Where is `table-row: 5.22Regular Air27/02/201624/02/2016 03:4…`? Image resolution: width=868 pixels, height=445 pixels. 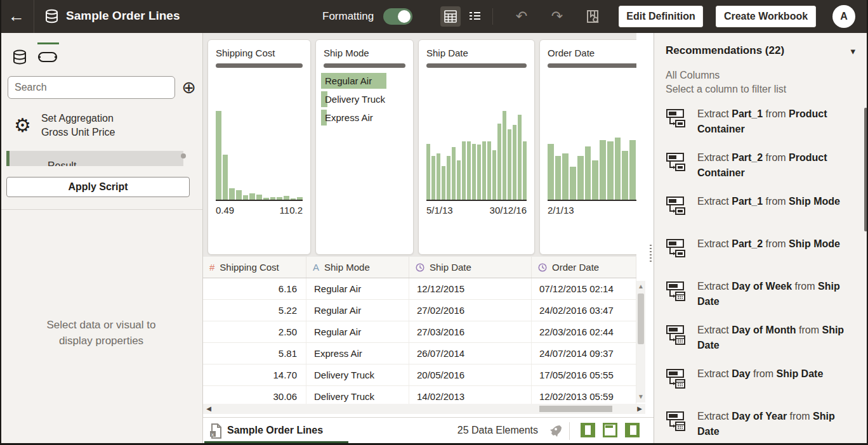 table-row: 5.22Regular Air27/02/201624/02/2016 03:4… is located at coordinates (420, 311).